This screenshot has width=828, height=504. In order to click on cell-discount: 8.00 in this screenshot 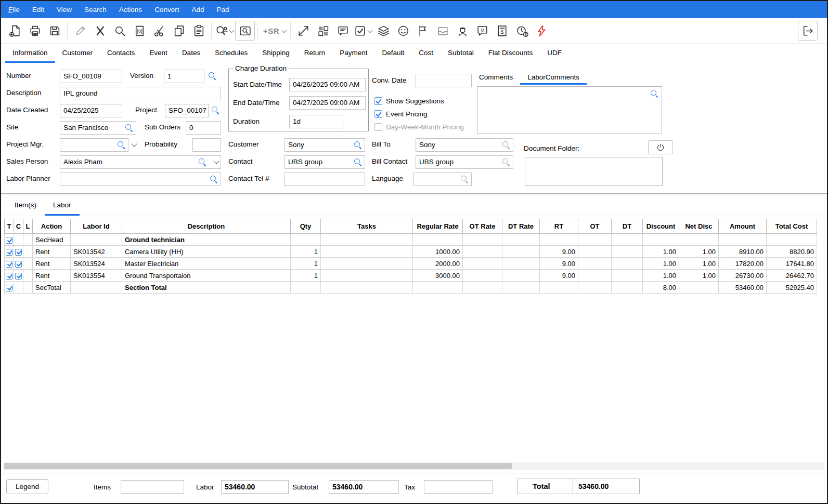, I will do `click(661, 288)`.